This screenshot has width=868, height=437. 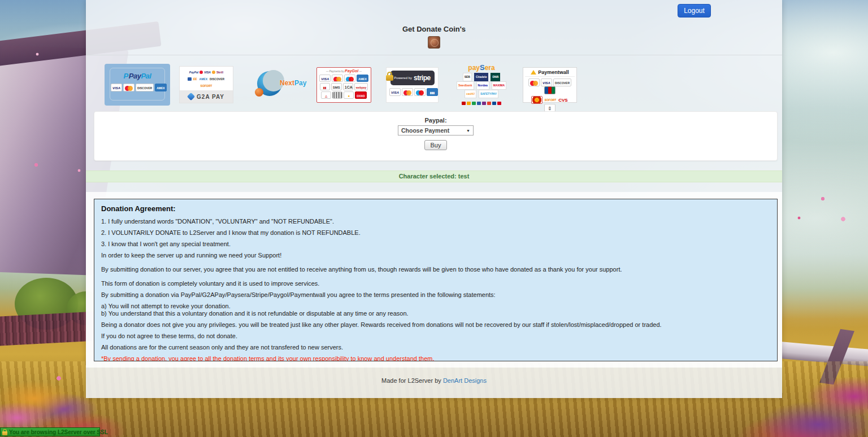 What do you see at coordinates (466, 86) in the screenshot?
I see `swedbank-chip: Swedbank` at bounding box center [466, 86].